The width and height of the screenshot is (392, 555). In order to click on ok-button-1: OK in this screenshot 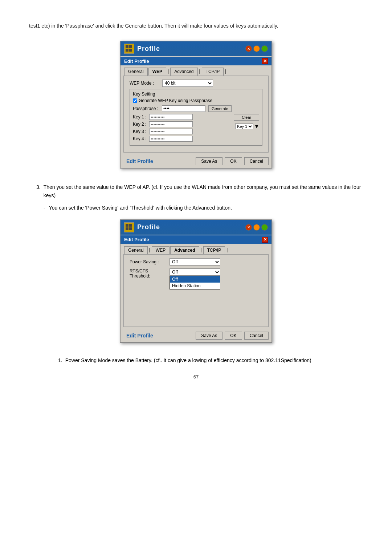, I will do `click(233, 161)`.